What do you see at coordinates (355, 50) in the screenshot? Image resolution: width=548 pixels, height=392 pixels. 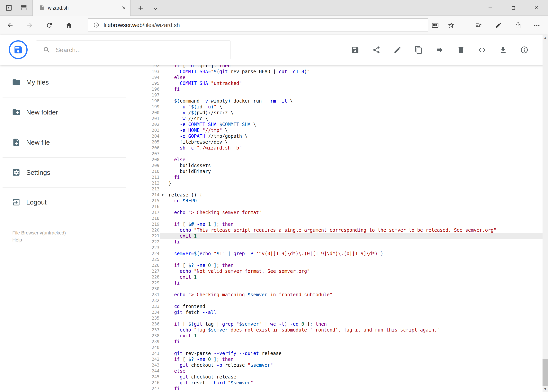 I see `save-icon` at bounding box center [355, 50].